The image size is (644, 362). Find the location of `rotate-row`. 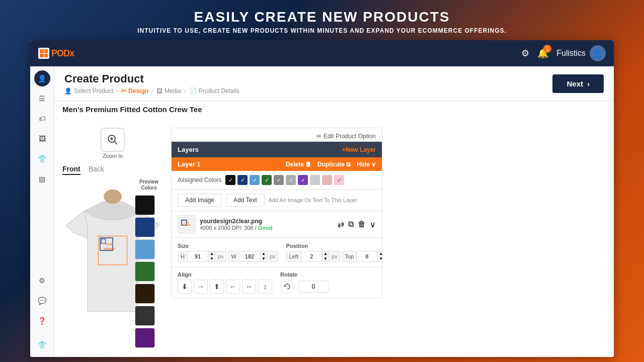

rotate-row is located at coordinates (304, 287).